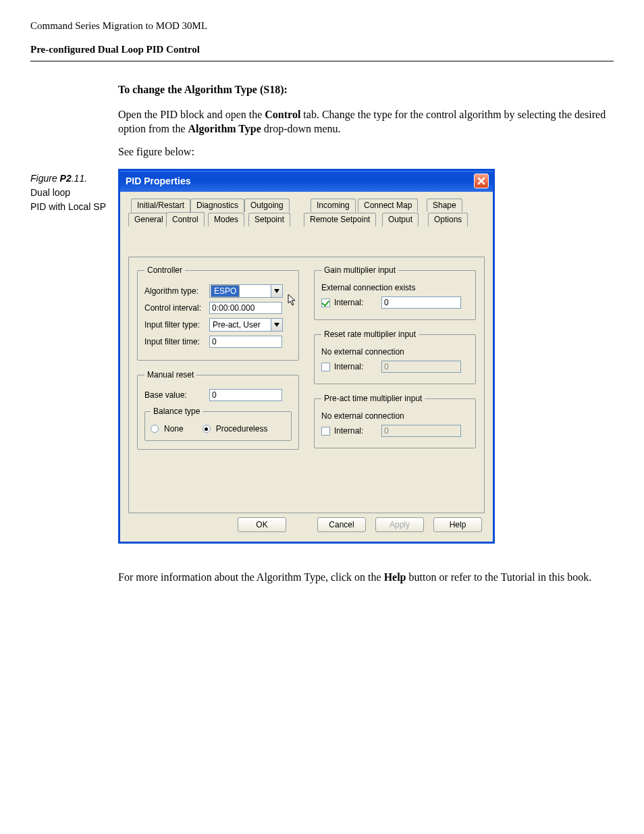 The width and height of the screenshot is (644, 834). Describe the element at coordinates (217, 205) in the screenshot. I see `tab-diagnostics: Diagnostics` at that location.